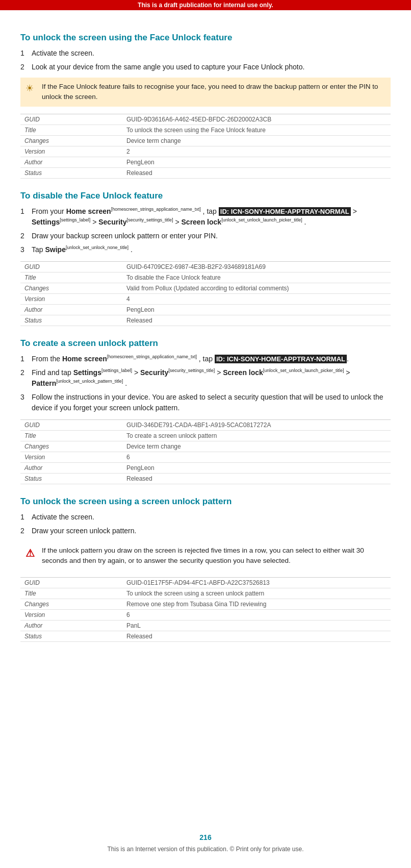 This screenshot has height=868, width=411. Describe the element at coordinates (211, 217) in the screenshot. I see `step-text: From your Home screen[homescreen_strings…` at that location.